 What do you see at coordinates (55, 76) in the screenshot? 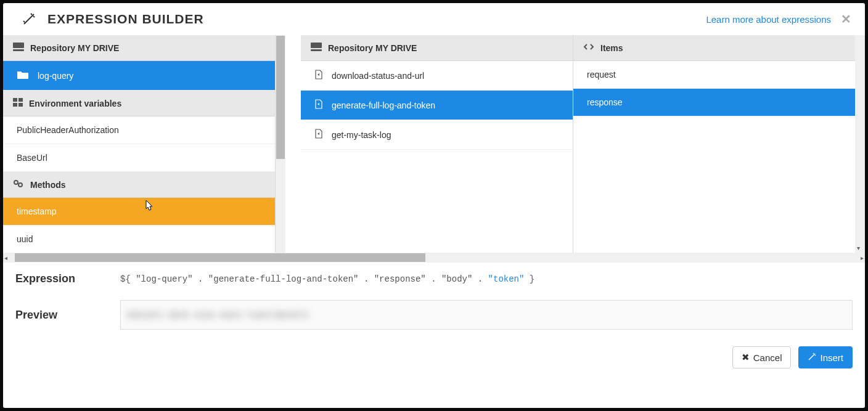
I see `repo-item-label: log-query` at bounding box center [55, 76].